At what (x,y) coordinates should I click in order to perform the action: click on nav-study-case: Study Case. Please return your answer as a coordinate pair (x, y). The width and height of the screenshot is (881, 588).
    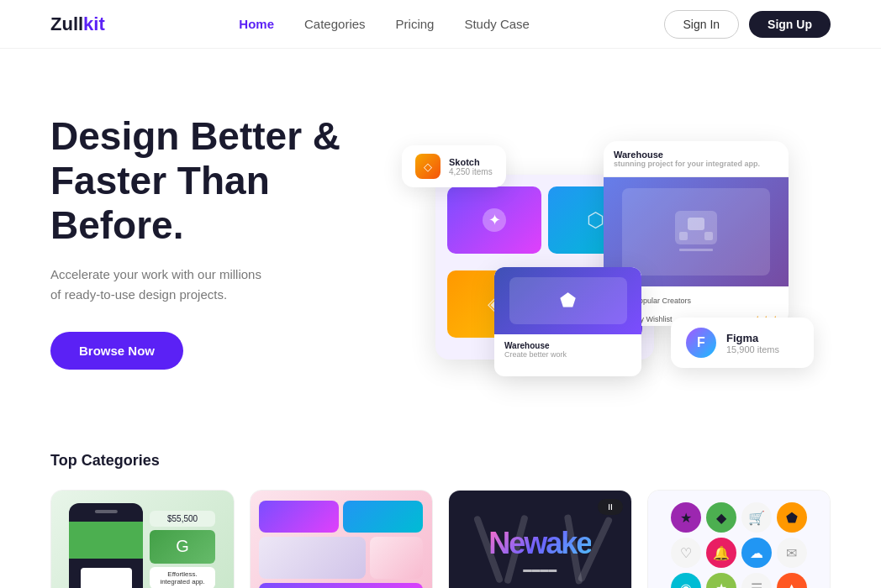
    Looking at the image, I should click on (497, 24).